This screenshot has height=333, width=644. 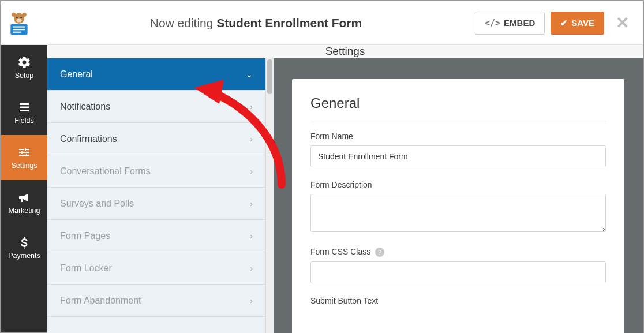 What do you see at coordinates (24, 203) in the screenshot?
I see `rail-marketing: Marketing` at bounding box center [24, 203].